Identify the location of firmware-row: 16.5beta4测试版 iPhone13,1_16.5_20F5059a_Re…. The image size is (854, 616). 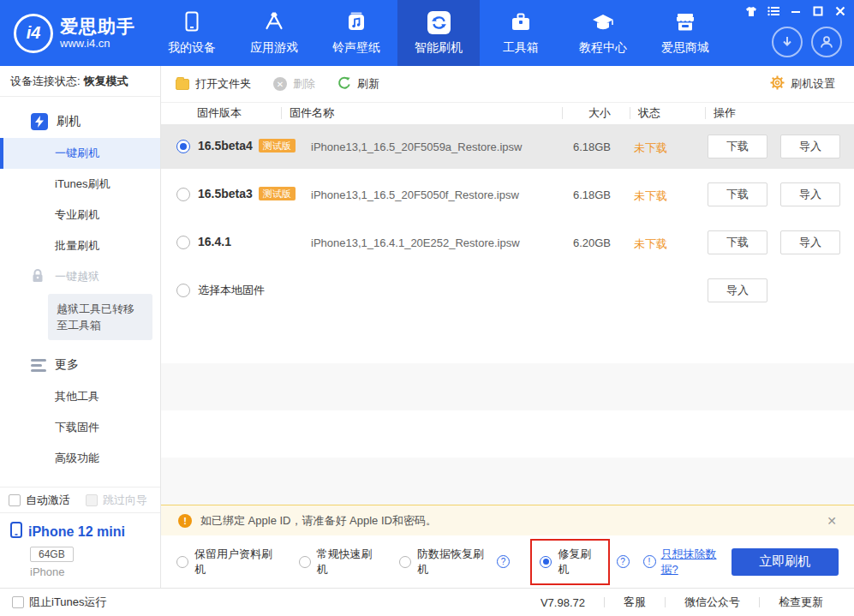
(507, 147).